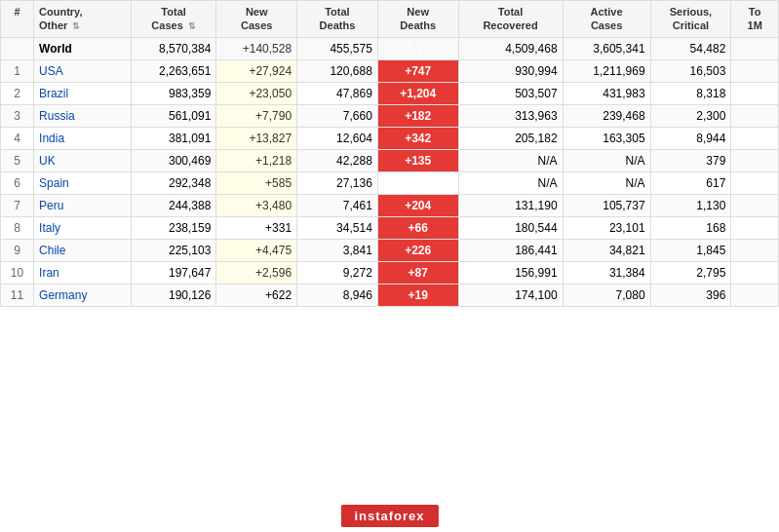 The image size is (779, 532). What do you see at coordinates (606, 70) in the screenshot?
I see `row-active-cases: 1,211,969` at bounding box center [606, 70].